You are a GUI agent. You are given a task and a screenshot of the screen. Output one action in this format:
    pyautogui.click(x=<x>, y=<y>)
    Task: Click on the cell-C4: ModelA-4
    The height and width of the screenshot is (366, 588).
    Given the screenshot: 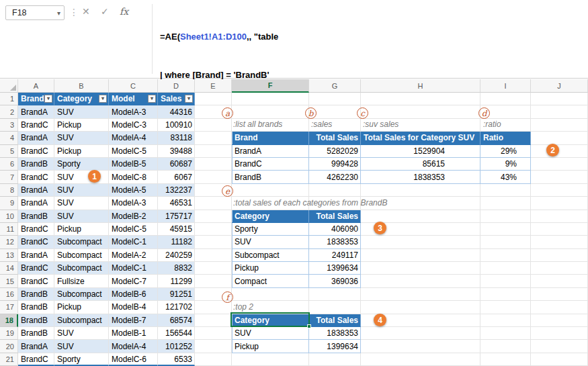 What is the action you would take?
    pyautogui.click(x=133, y=138)
    